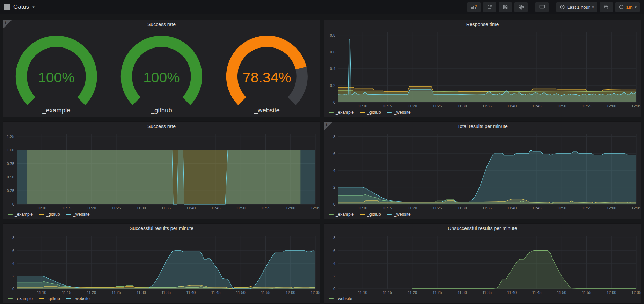 This screenshot has height=304, width=644. I want to click on save-icon, so click(505, 7).